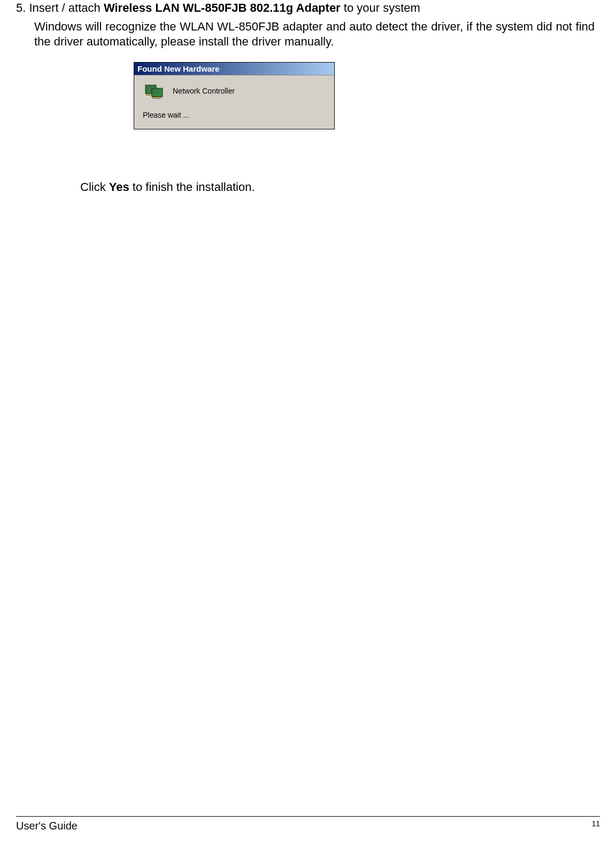 Image resolution: width=616 pixels, height=845 pixels. I want to click on hardware-card-icon, so click(154, 91).